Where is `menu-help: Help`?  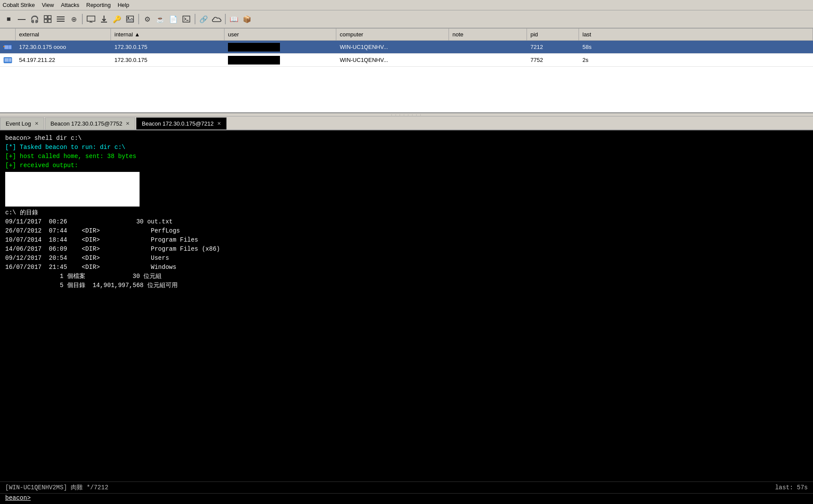
menu-help: Help is located at coordinates (123, 5).